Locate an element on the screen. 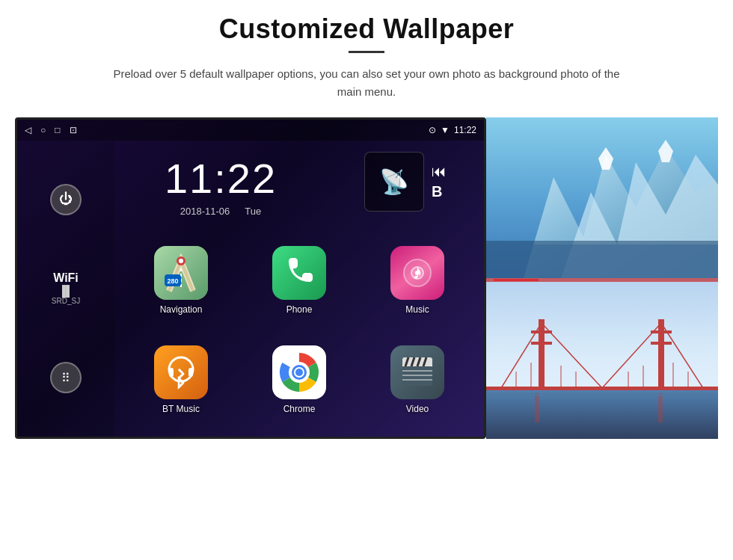 This screenshot has height=560, width=733. status-bar: ◁ ○ □ ⊡ ⊙ ▼ 11:22 is located at coordinates (251, 130).